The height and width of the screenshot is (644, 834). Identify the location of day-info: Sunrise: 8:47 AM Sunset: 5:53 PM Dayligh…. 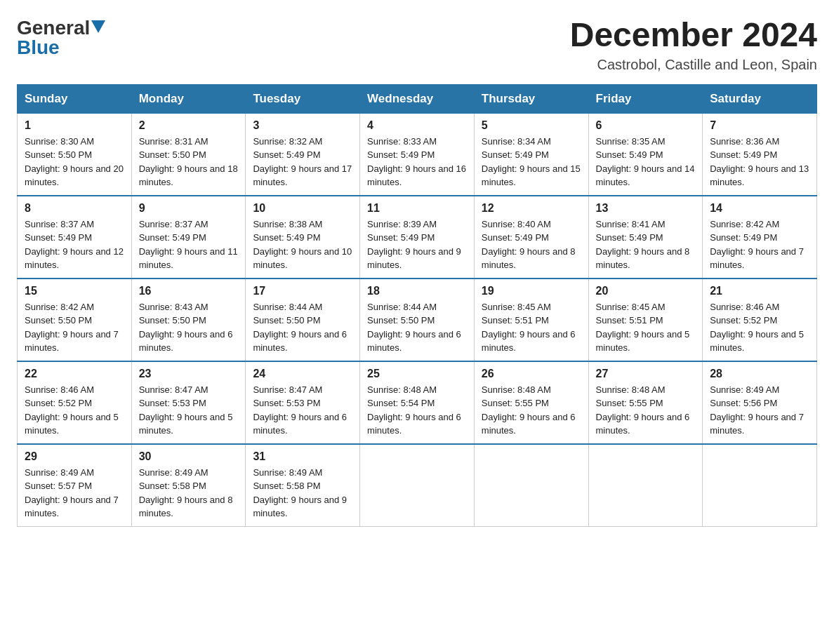
(303, 410).